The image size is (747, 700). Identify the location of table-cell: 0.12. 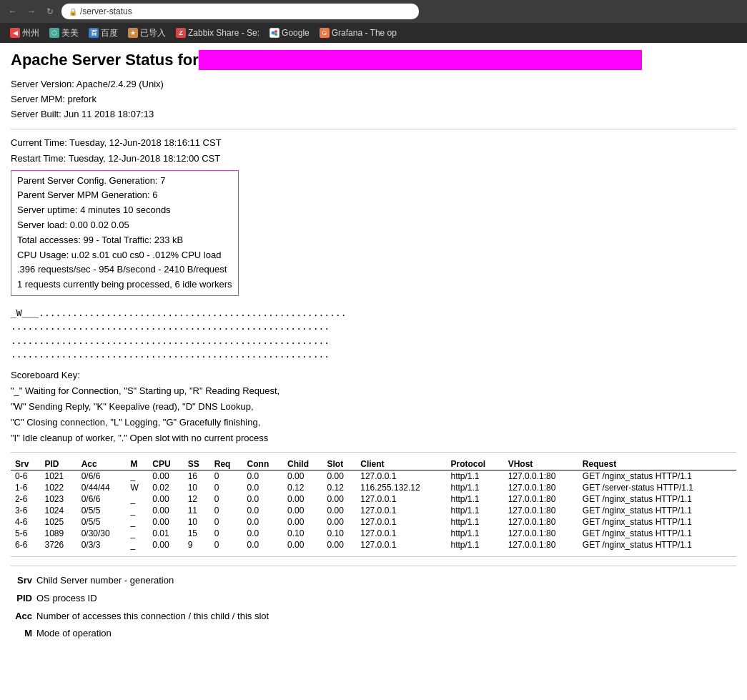
(303, 488).